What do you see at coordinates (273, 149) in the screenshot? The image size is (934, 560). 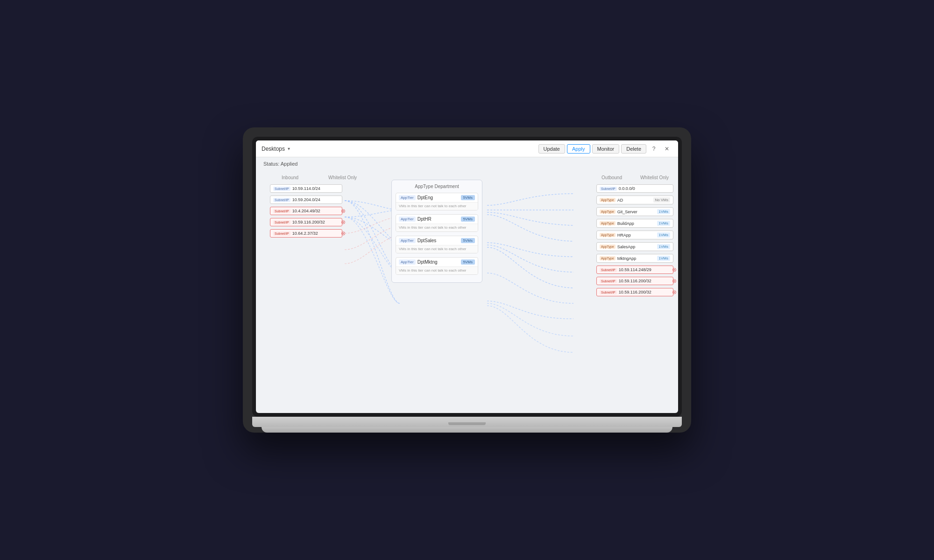 I see `app-title: Desktops` at bounding box center [273, 149].